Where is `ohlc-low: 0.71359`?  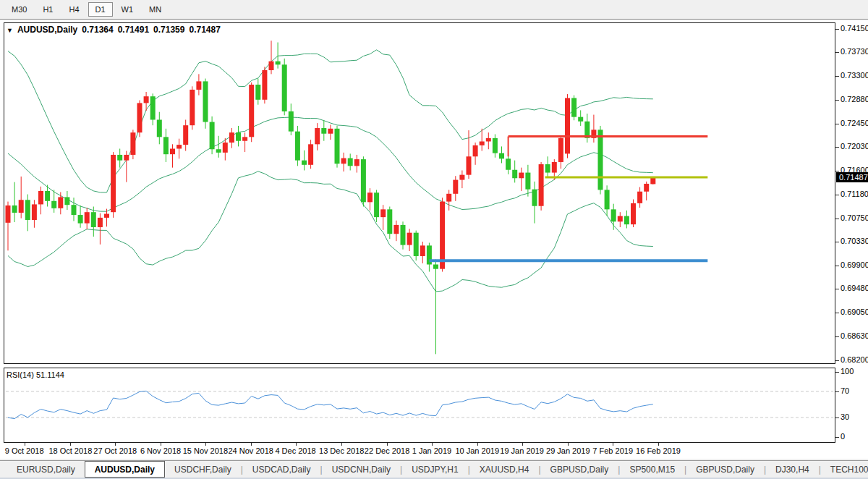
ohlc-low: 0.71359 is located at coordinates (169, 30).